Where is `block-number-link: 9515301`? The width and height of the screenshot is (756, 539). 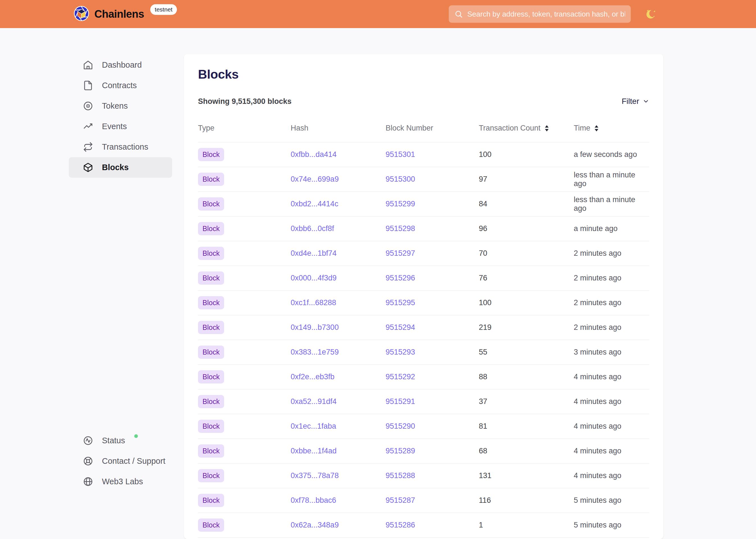 block-number-link: 9515301 is located at coordinates (400, 155).